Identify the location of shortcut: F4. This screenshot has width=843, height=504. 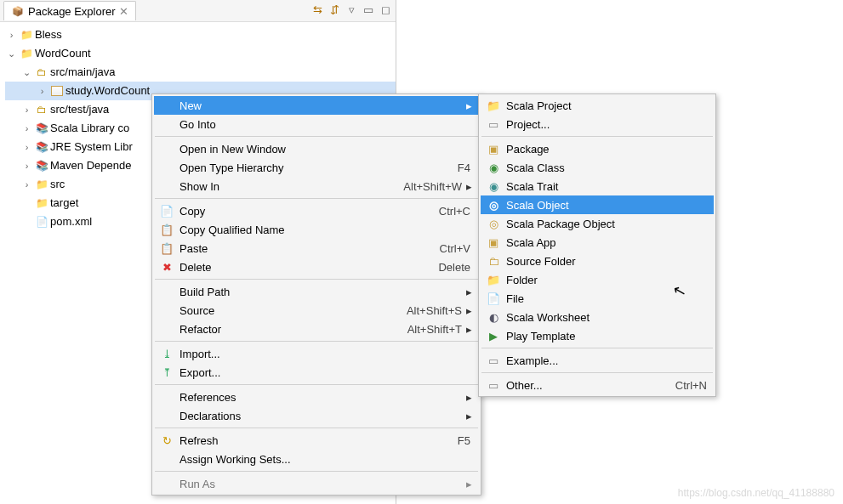
(464, 168).